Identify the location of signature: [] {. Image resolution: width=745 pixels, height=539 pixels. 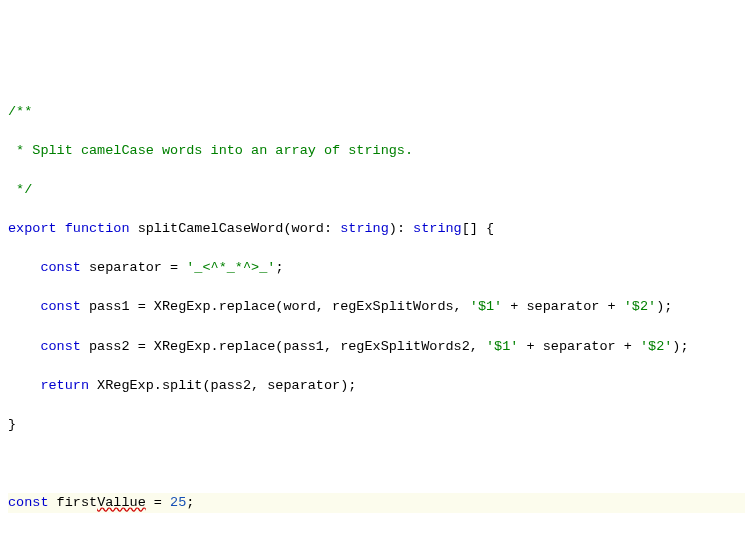
(478, 228).